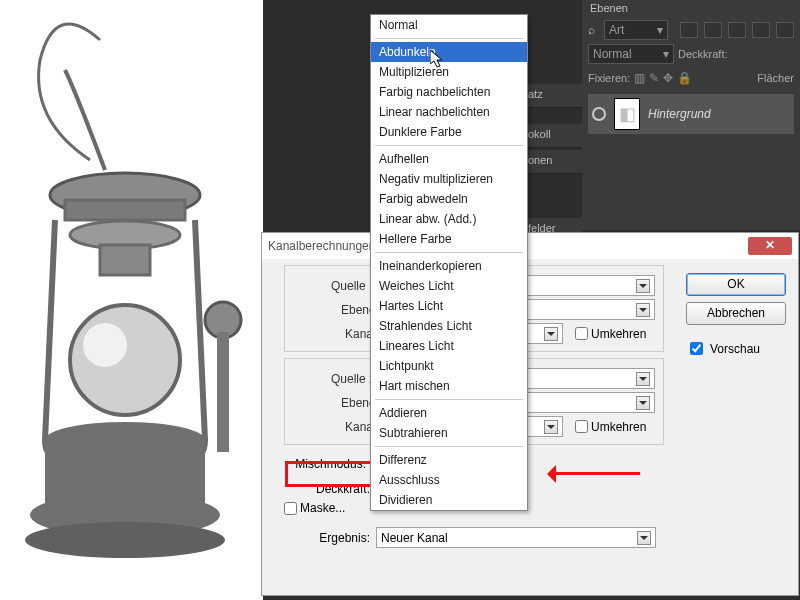  What do you see at coordinates (627, 114) in the screenshot?
I see `layer-thumbnail: ◧` at bounding box center [627, 114].